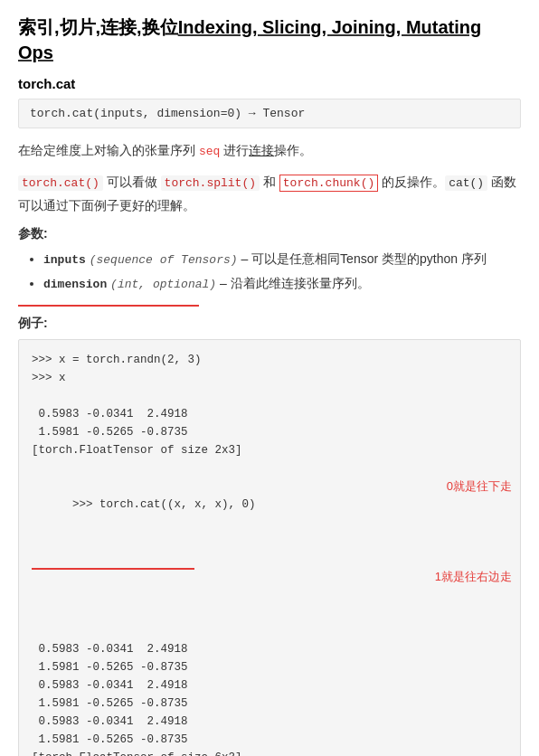 The image size is (539, 756). I want to click on code-signature: torch.cat(inputs, dimension=0) → Tensor, so click(270, 114).